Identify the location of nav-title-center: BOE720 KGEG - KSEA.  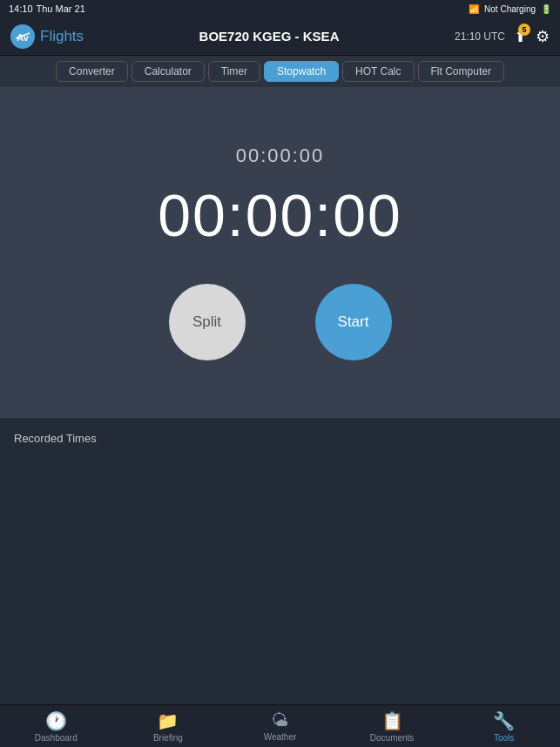
(269, 37).